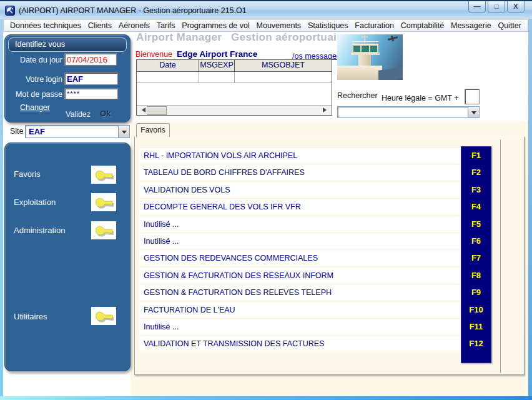 The image size is (532, 400). What do you see at coordinates (516, 8) in the screenshot?
I see `close-button: X` at bounding box center [516, 8].